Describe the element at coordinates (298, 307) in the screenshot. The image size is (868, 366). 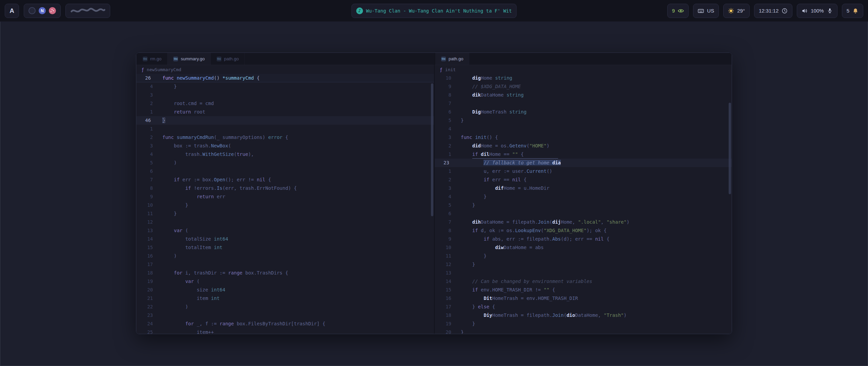
I see `code-text: )` at that location.